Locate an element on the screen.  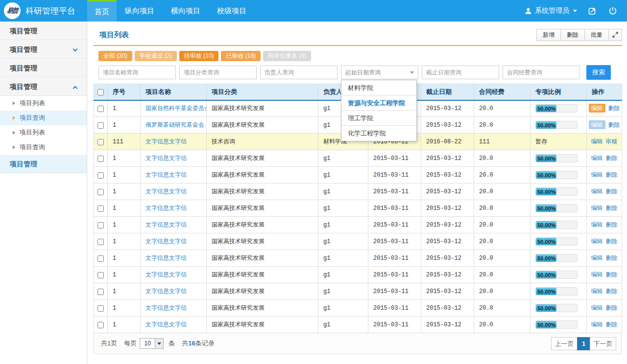
start-date-select: 起始日期查询 is located at coordinates (380, 72).